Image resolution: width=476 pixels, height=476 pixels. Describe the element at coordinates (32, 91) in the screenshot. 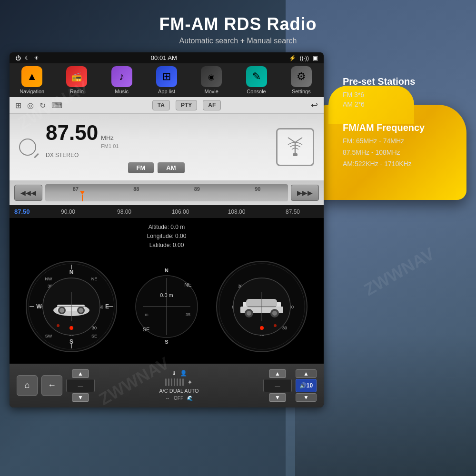

I see `nav-label: Navigation` at that location.